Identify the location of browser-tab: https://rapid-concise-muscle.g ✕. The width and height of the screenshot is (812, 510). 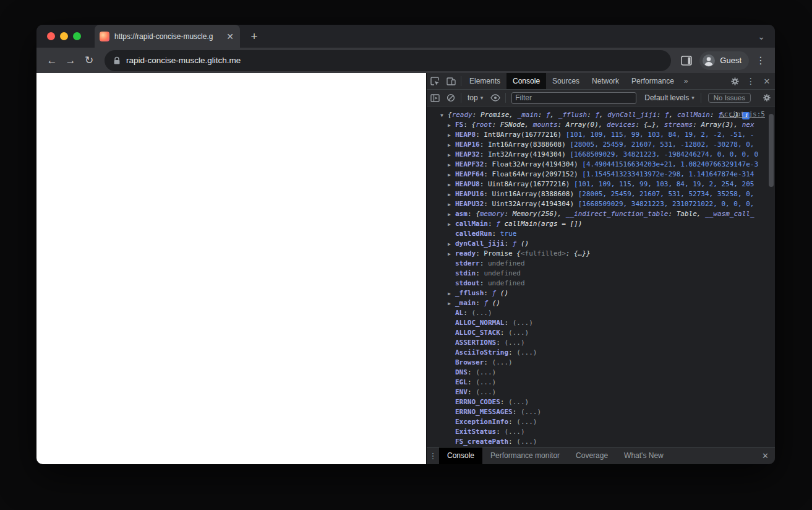
(167, 36).